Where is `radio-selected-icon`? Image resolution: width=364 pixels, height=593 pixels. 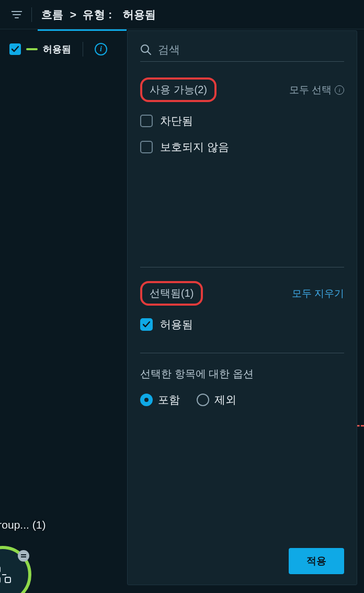
radio-selected-icon is located at coordinates (146, 400).